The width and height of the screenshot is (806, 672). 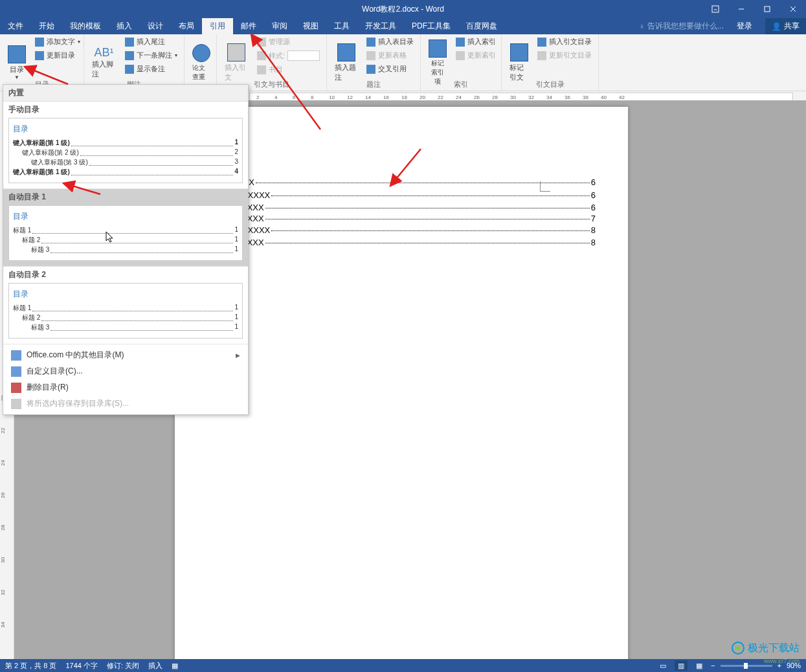 What do you see at coordinates (482, 26) in the screenshot?
I see `tab-百度网盘: 百度网盘` at bounding box center [482, 26].